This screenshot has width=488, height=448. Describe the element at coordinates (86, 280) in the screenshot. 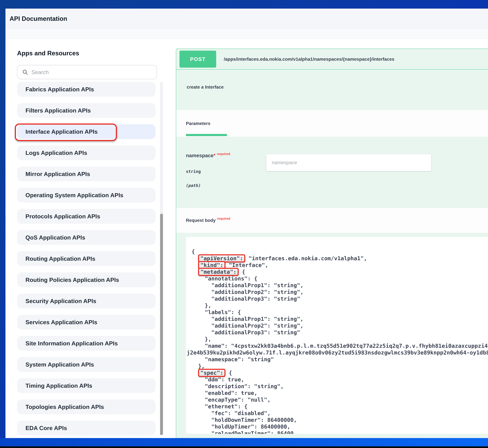

I see `sidebar-item: Routing Policies Application APIs` at that location.